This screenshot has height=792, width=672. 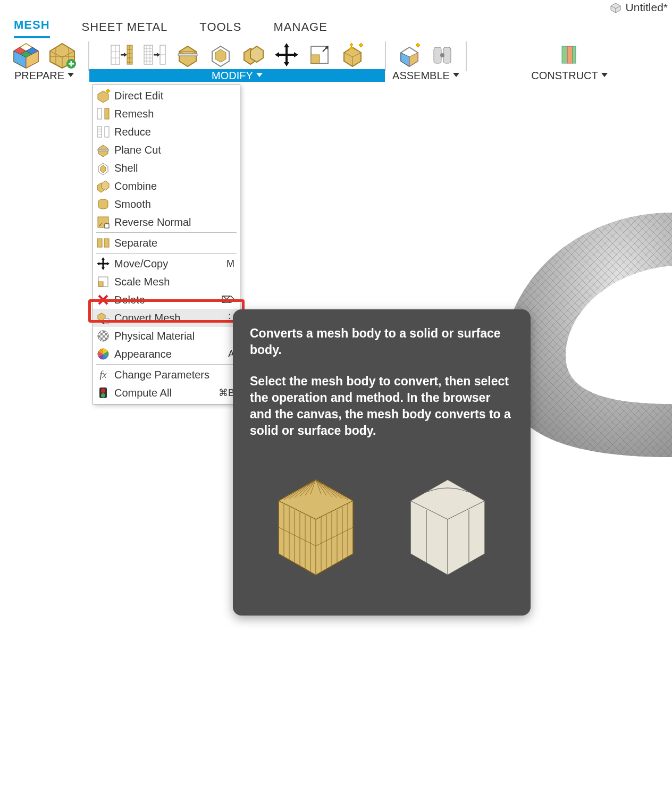 What do you see at coordinates (166, 114) in the screenshot?
I see `menu-remesh: Remesh` at bounding box center [166, 114].